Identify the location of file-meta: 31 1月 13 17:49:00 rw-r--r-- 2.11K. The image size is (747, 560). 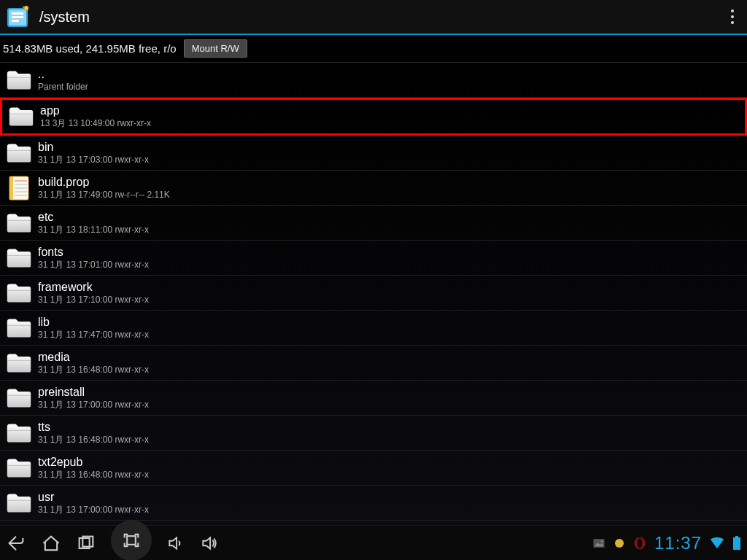
(104, 195).